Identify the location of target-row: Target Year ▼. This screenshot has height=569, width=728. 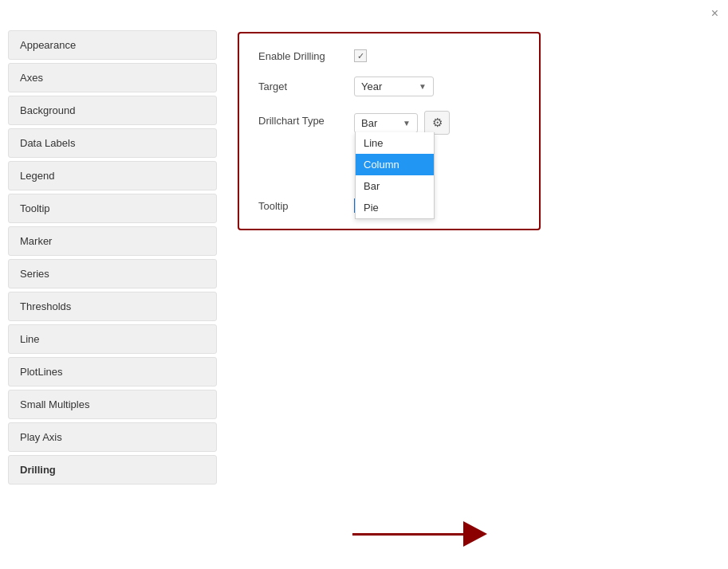
(389, 86).